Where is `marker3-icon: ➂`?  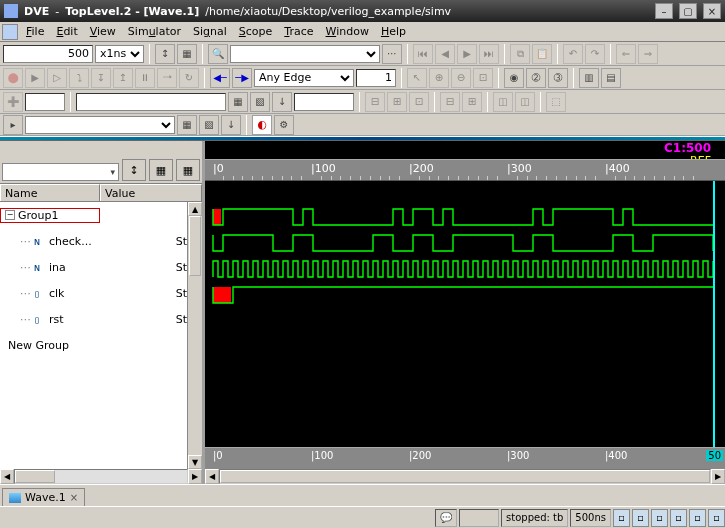
marker3-icon: ➂ is located at coordinates (558, 78).